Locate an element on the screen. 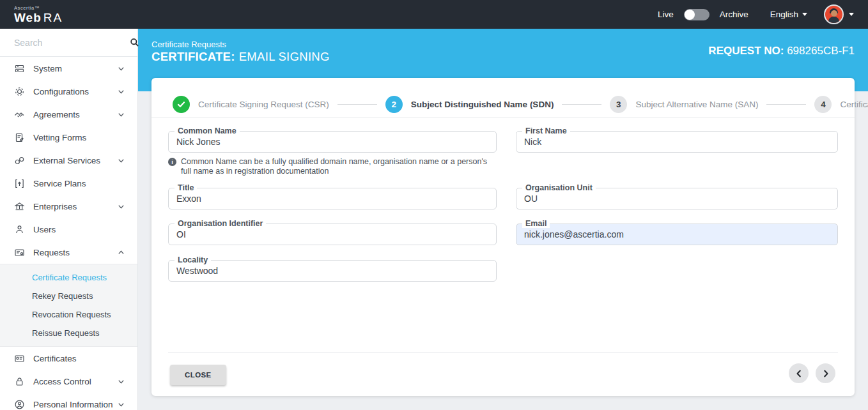 The height and width of the screenshot is (410, 868). next-step-button is located at coordinates (826, 373).